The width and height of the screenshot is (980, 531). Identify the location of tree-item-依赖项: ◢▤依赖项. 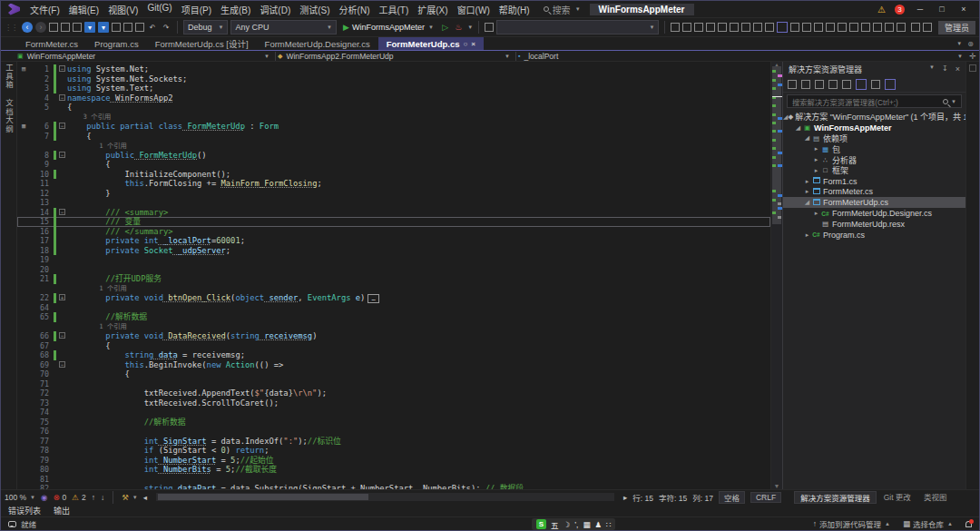
(875, 139).